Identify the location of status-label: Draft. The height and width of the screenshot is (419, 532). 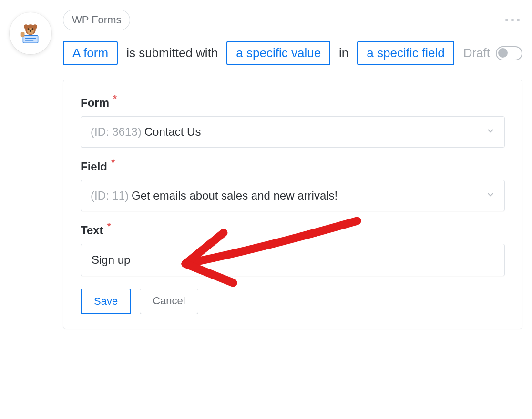
(477, 53).